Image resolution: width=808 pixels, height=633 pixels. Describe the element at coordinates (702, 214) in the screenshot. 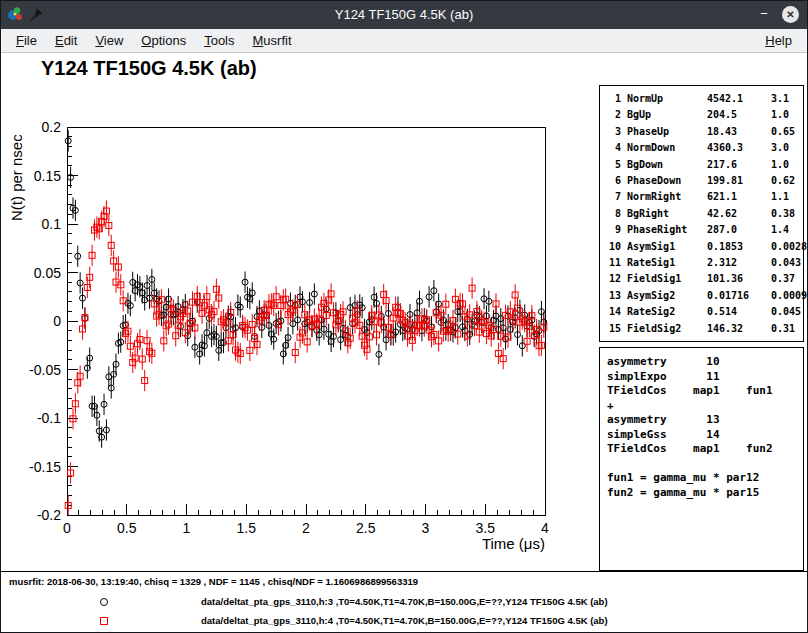

I see `param-row: 8BgRight42.620.38` at that location.